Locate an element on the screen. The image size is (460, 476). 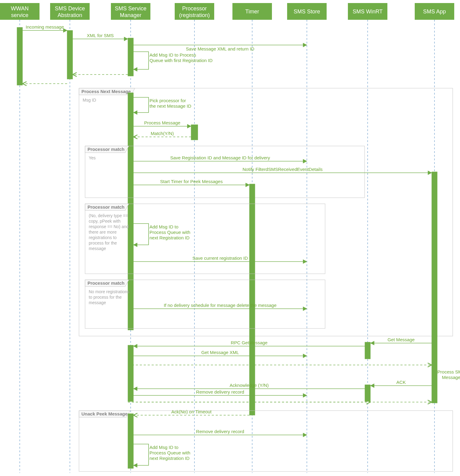
lane-app-label1: SMS App is located at coordinates (434, 12).